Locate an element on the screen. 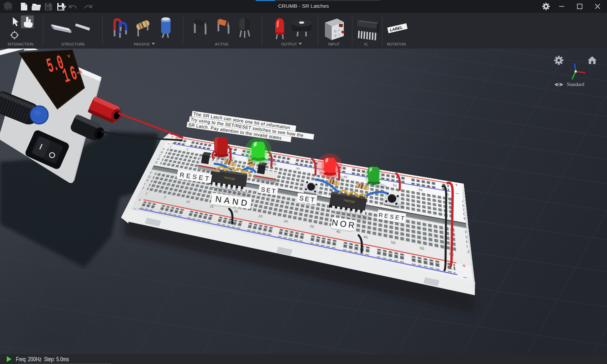 The width and height of the screenshot is (607, 364). svg-text: Standard is located at coordinates (576, 84).